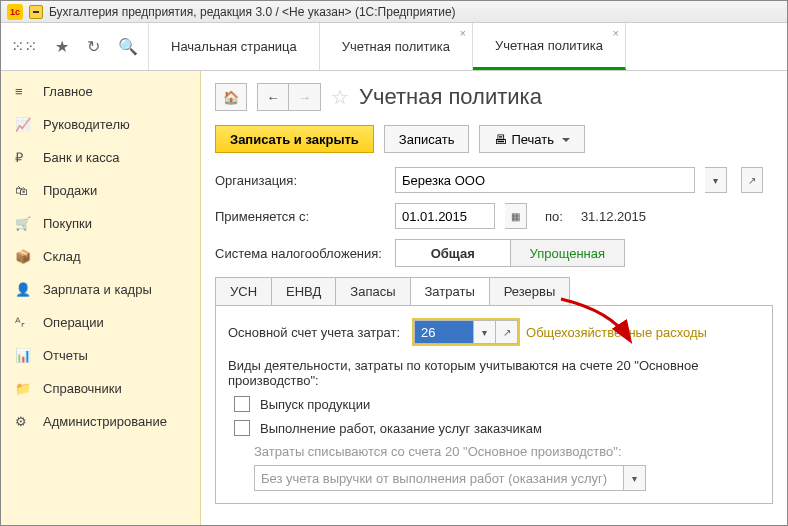 This screenshot has height=526, width=788. I want to click on person-icon: 👤, so click(23, 290).